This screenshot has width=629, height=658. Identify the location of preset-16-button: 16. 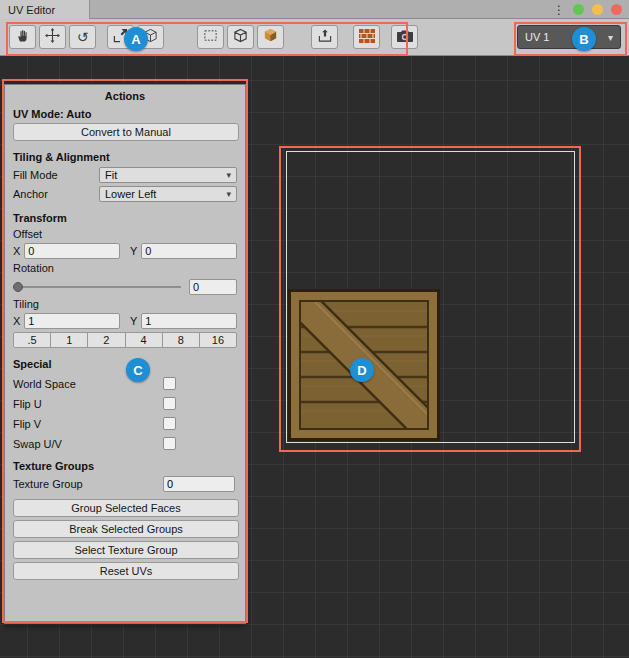
(218, 340).